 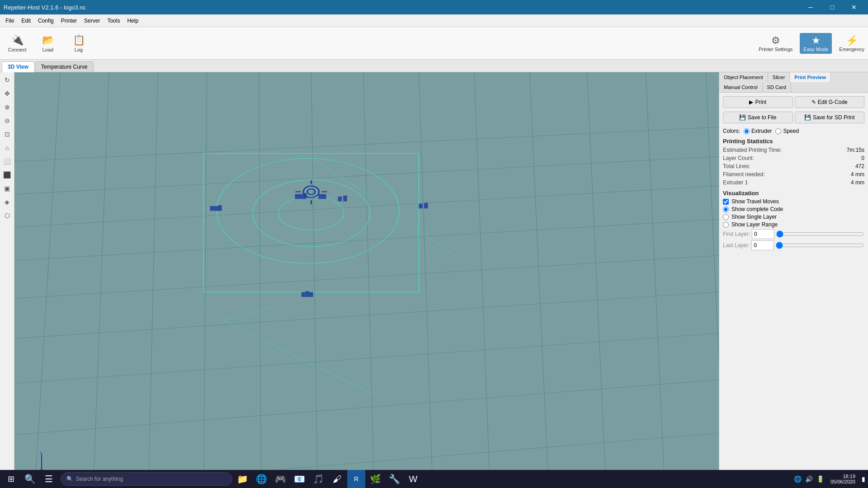 What do you see at coordinates (375, 479) in the screenshot?
I see `taskbar-app2: 🌿` at bounding box center [375, 479].